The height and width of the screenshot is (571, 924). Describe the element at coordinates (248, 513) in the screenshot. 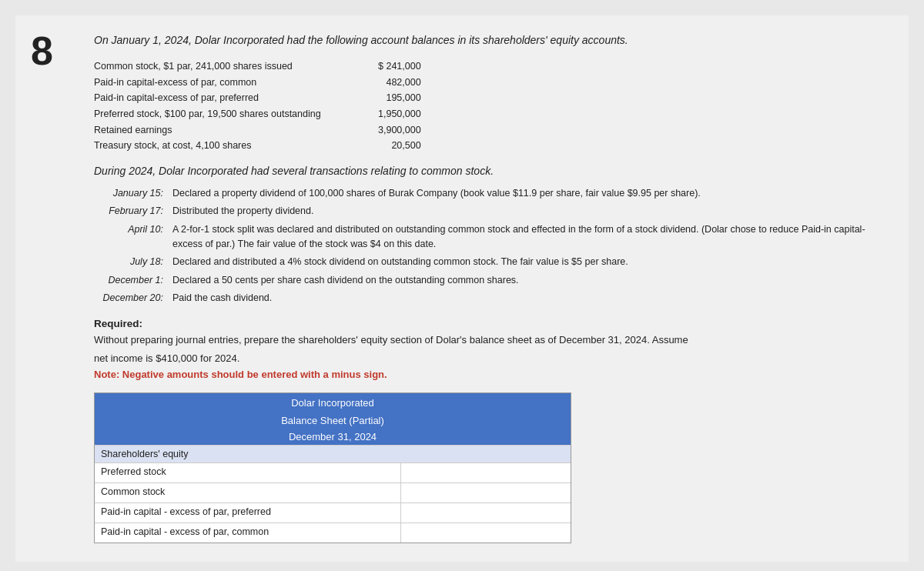

I see `bs-label-pic-preferred: Paid-in capital - excess of par, preferr…` at that location.